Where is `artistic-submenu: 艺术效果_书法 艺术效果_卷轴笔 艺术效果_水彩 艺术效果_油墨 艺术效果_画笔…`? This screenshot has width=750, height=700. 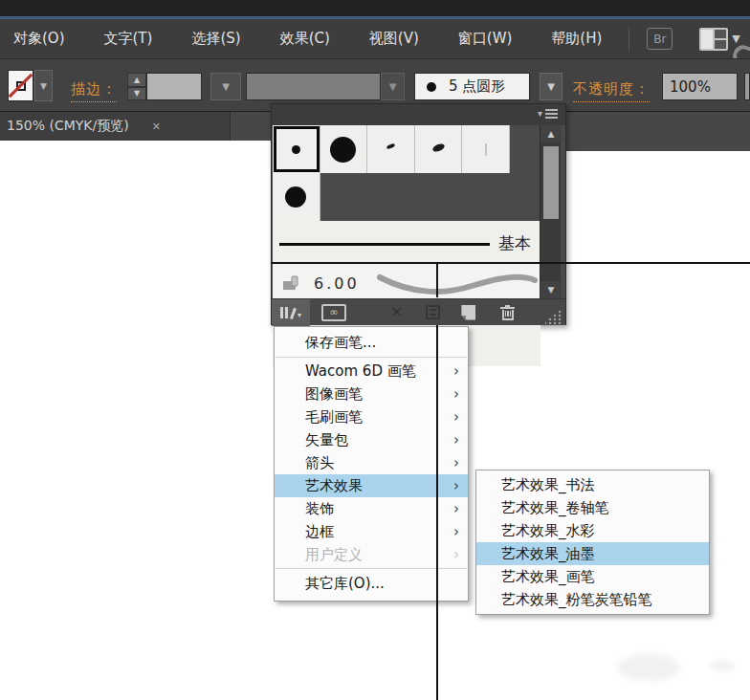
artistic-submenu: 艺术效果_书法 艺术效果_卷轴笔 艺术效果_水彩 艺术效果_油墨 艺术效果_画笔… is located at coordinates (593, 542).